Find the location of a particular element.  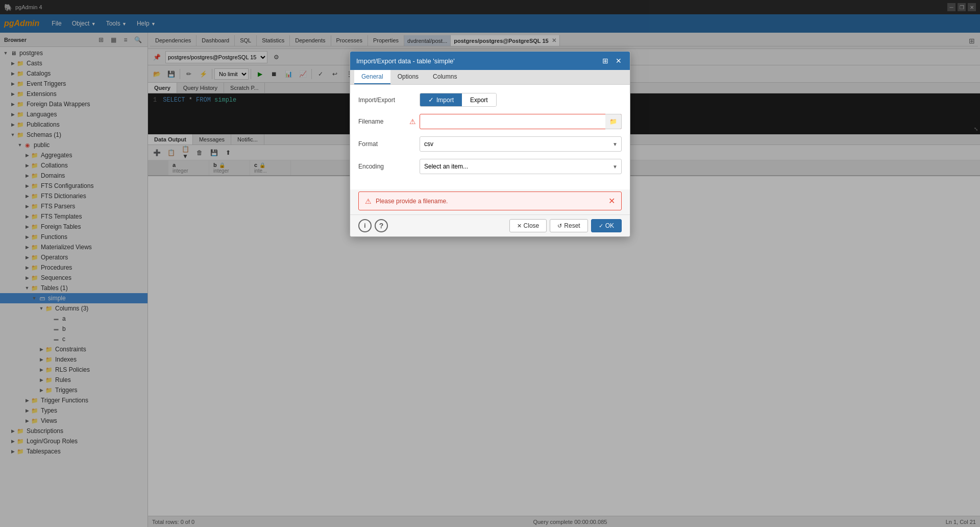

import-export-modal: Import/Export data - table 'simple' ⊞ ✕ … is located at coordinates (490, 144).